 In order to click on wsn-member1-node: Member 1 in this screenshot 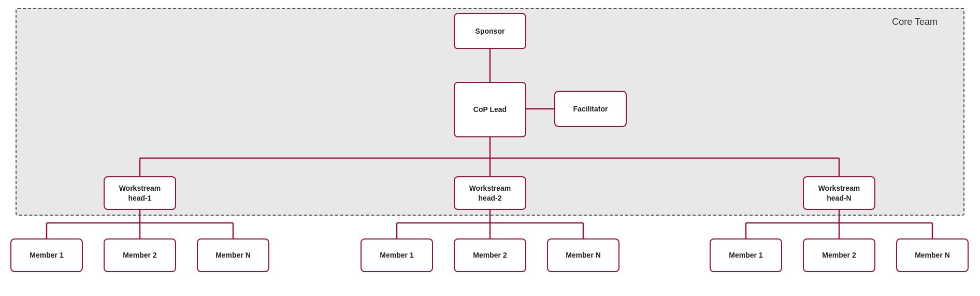, I will do `click(746, 255)`.